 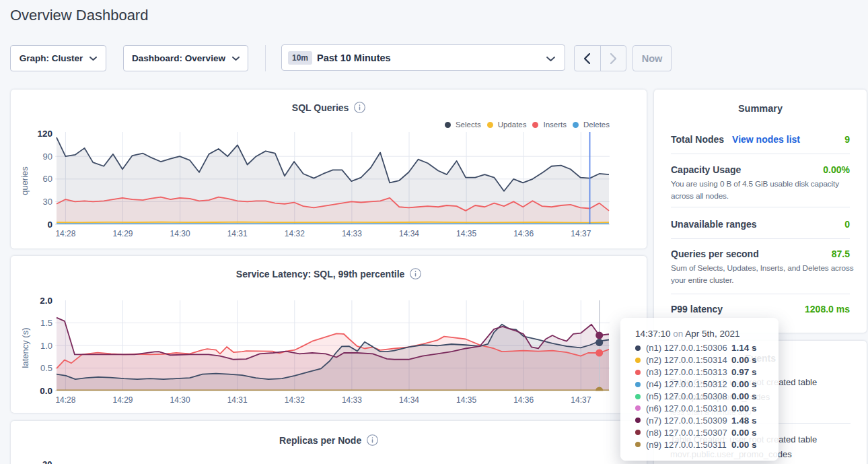 I want to click on svg-text: 1.0, so click(x=46, y=346).